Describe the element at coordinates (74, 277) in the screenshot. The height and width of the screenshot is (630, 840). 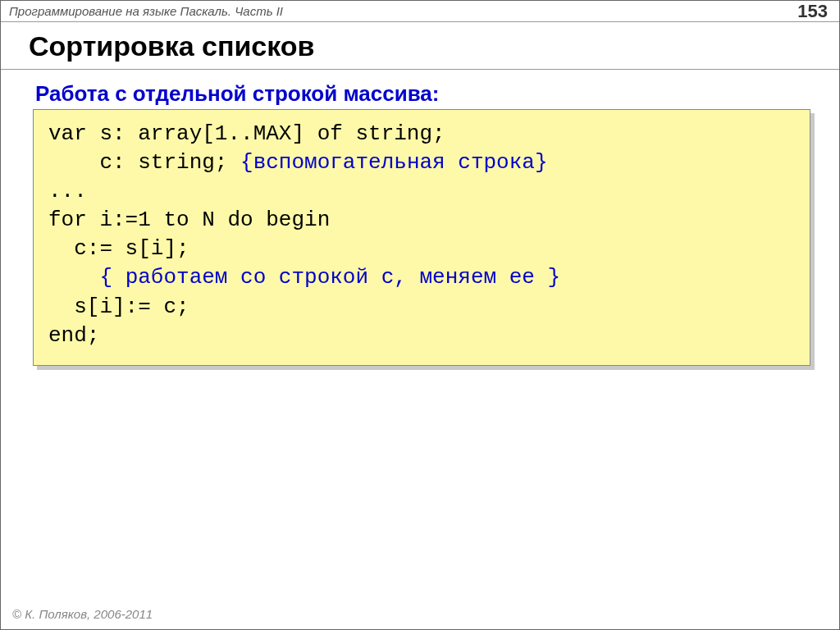
I see `code-line` at that location.